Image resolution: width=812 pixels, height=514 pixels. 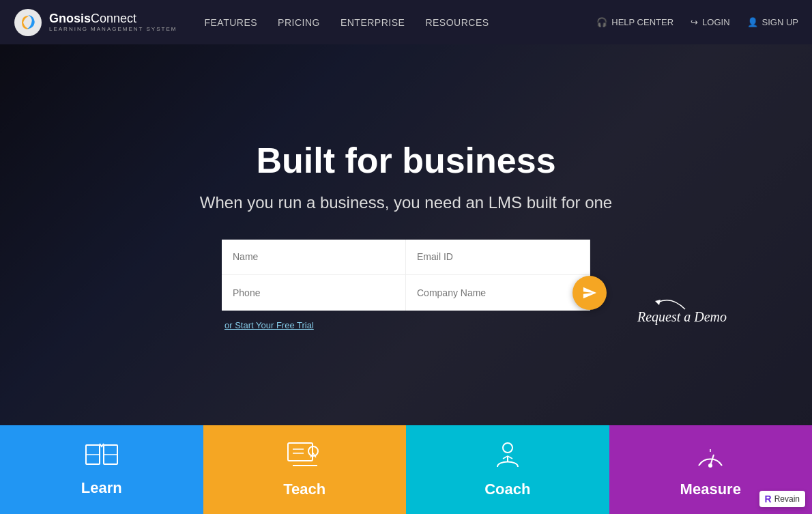 What do you see at coordinates (498, 293) in the screenshot?
I see `company-input` at bounding box center [498, 293].